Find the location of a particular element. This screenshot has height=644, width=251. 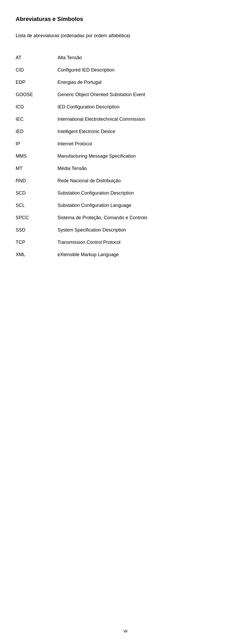

abbreviation-definition: Rede Nacional de Distribuição is located at coordinates (146, 181).